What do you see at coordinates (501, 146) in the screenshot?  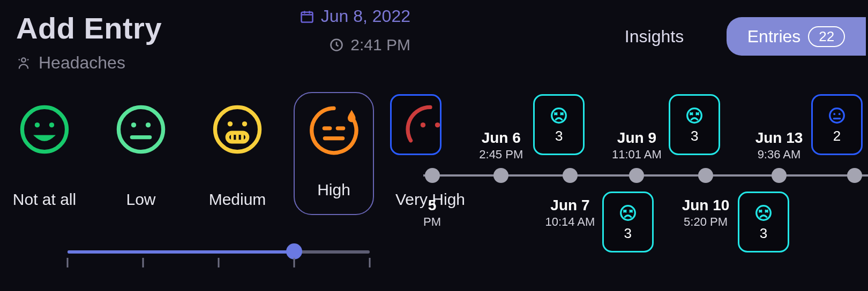 I see `entry-date-label: Jun 62:45 PM` at bounding box center [501, 146].